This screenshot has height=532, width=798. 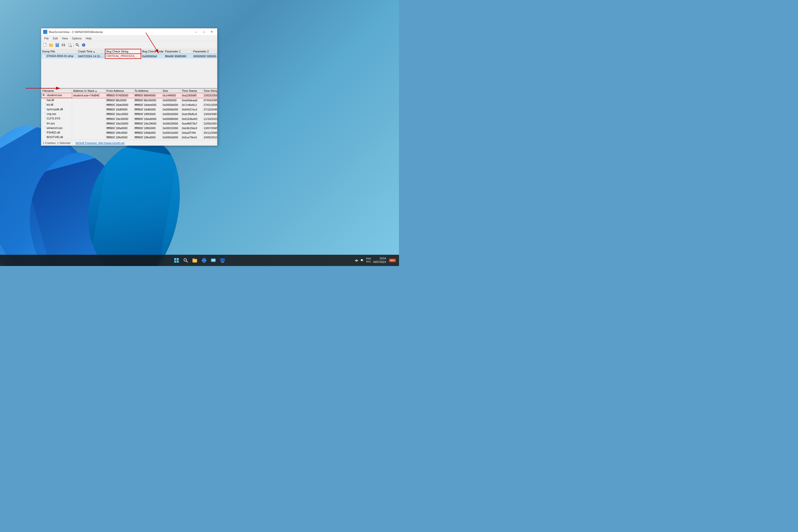 I want to click on cell-dumpfile: 📄070424-9593-01.dmp, so click(x=59, y=56).